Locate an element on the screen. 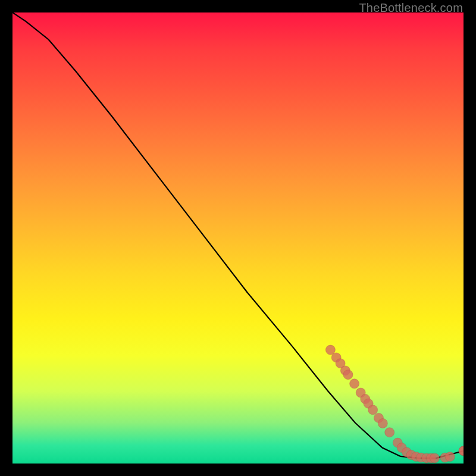 The image size is (476, 476). data-marker-end is located at coordinates (461, 451).